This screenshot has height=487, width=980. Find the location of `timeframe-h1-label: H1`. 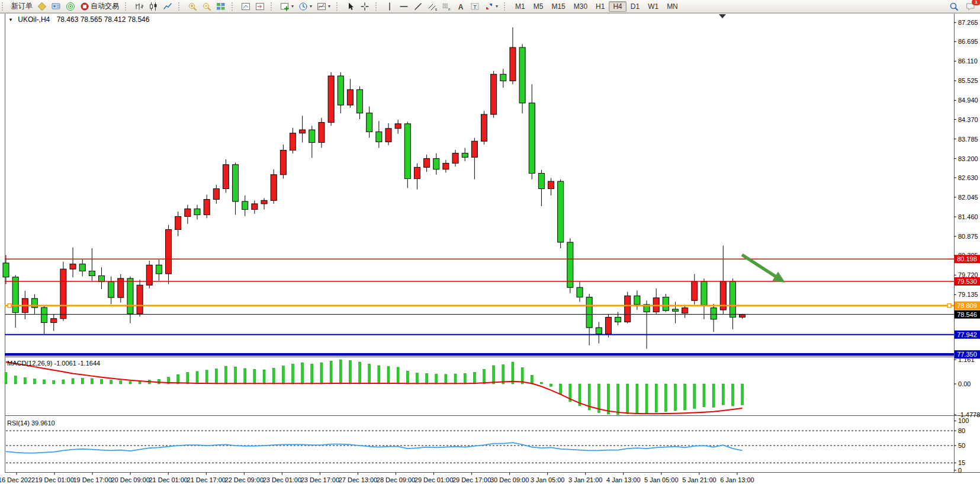

timeframe-h1-label: H1 is located at coordinates (600, 7).